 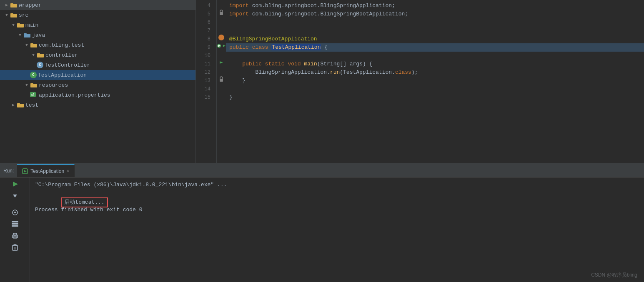 I want to click on sidebar-item-label: main, so click(x=32, y=25).